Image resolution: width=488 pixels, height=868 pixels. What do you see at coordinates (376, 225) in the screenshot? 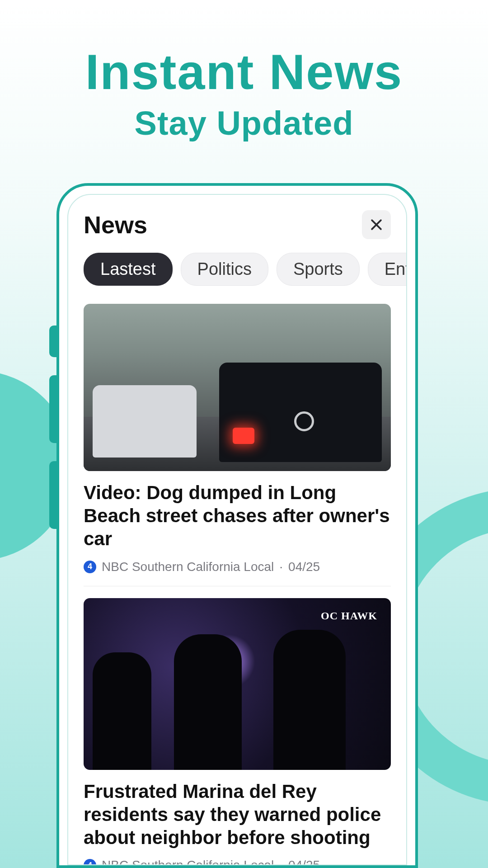
I see `close-button` at bounding box center [376, 225].